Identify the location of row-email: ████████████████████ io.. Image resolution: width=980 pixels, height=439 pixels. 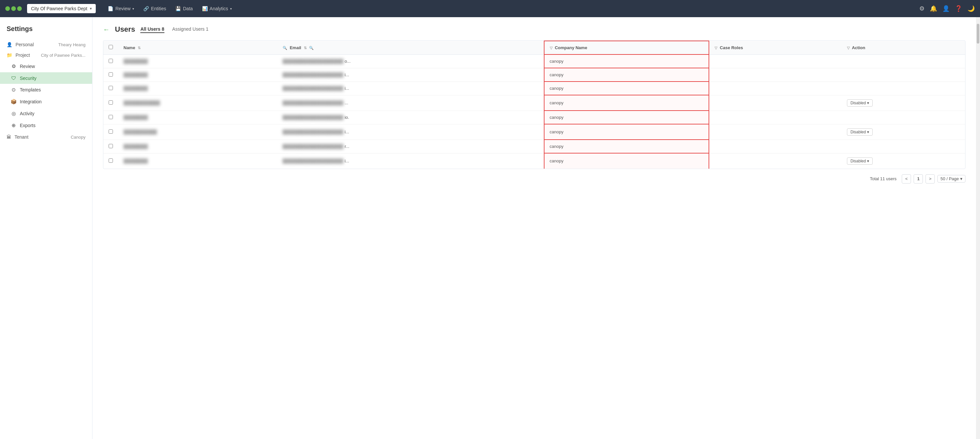
(411, 117).